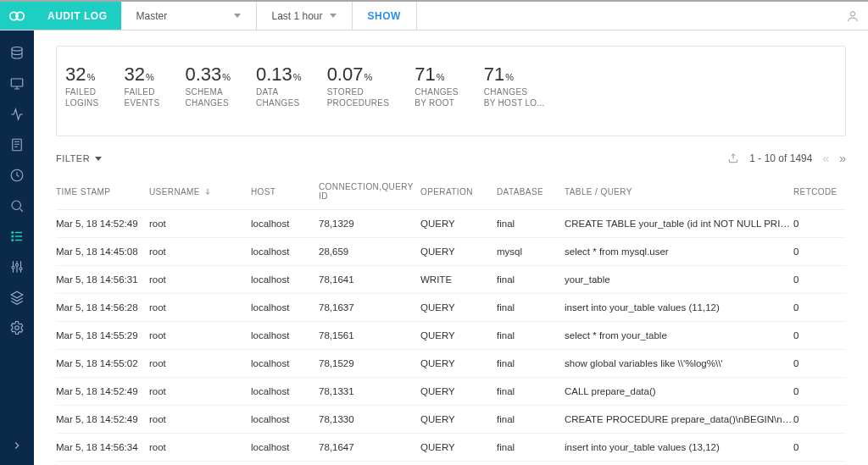 The image size is (868, 465). Describe the element at coordinates (370, 335) in the screenshot. I see `cell-connection: 78,1561` at that location.